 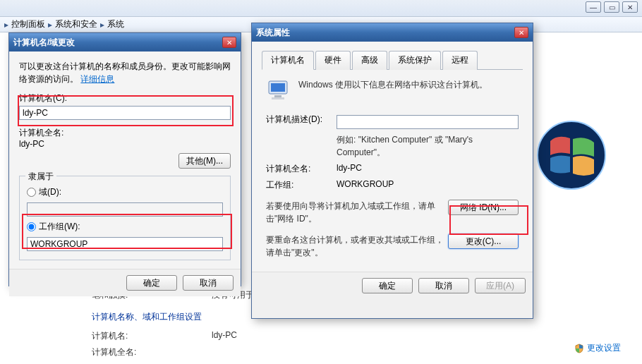 I want to click on intro-text: 可以更改这台计算机的名称和成员身份。更改可能影响网络资源的访问。 详细信息, so click(x=125, y=73).